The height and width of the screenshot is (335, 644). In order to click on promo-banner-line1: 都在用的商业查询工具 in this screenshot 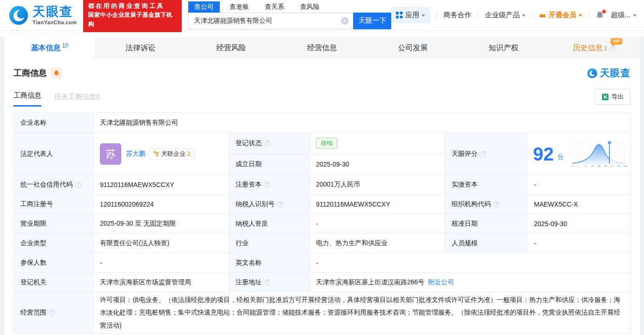, I will do `click(132, 6)`.